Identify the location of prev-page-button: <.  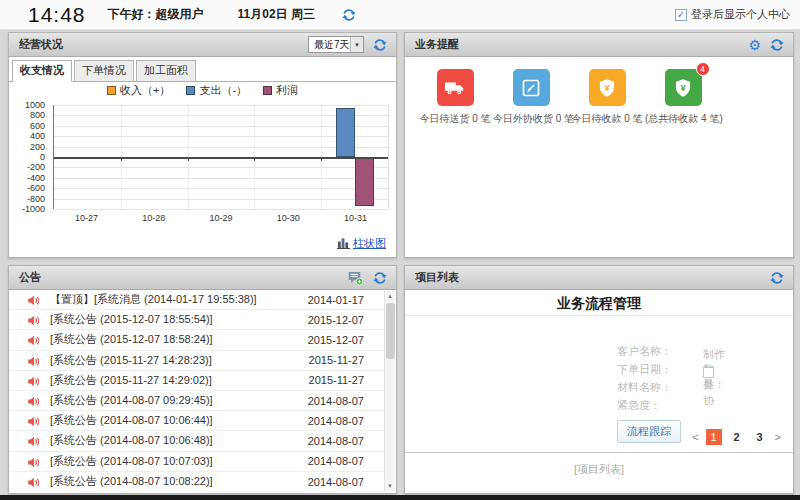
(695, 437).